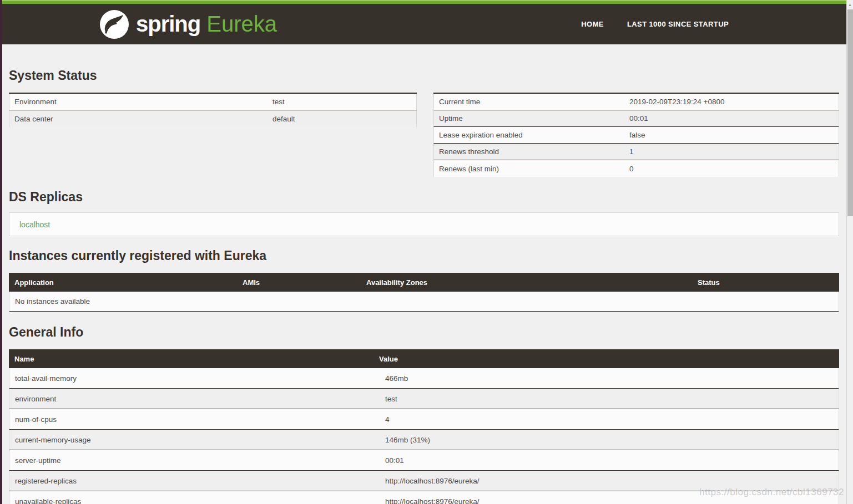 This screenshot has height=504, width=853. What do you see at coordinates (194, 399) in the screenshot?
I see `row-label: environment` at bounding box center [194, 399].